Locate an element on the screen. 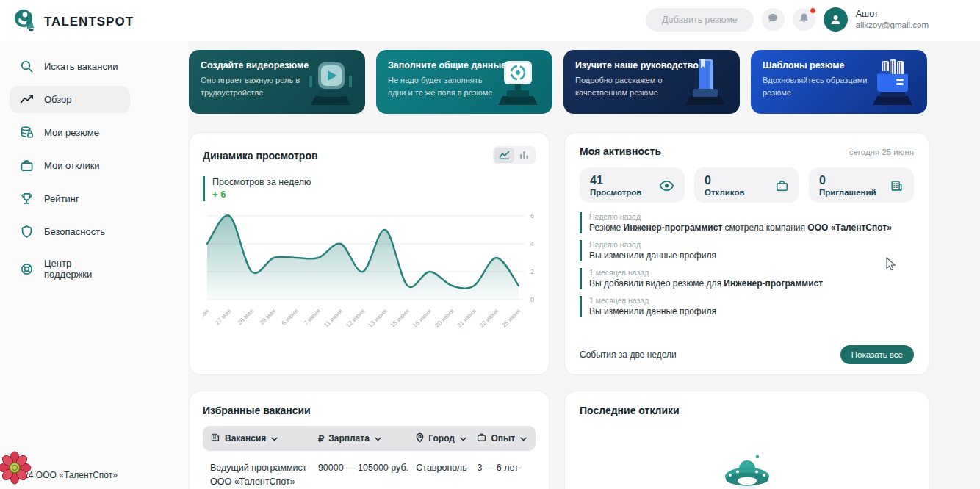  chart-legend: Просмотров за неделю + 6 is located at coordinates (369, 189).